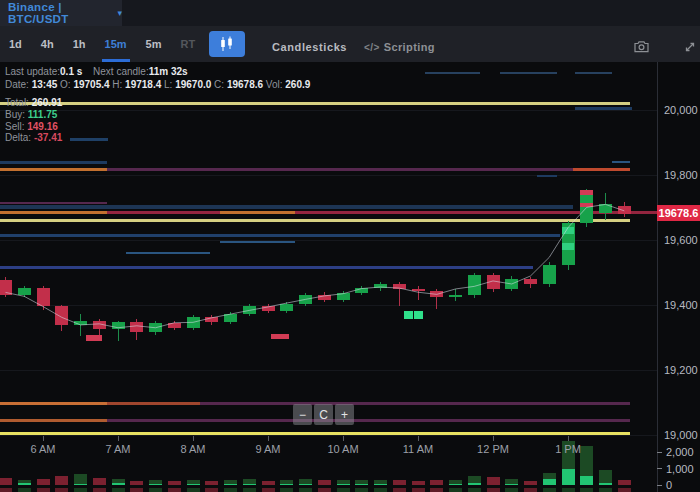 Image resolution: width=700 pixels, height=492 pixels. What do you see at coordinates (642, 48) in the screenshot?
I see `screenshot-button` at bounding box center [642, 48].